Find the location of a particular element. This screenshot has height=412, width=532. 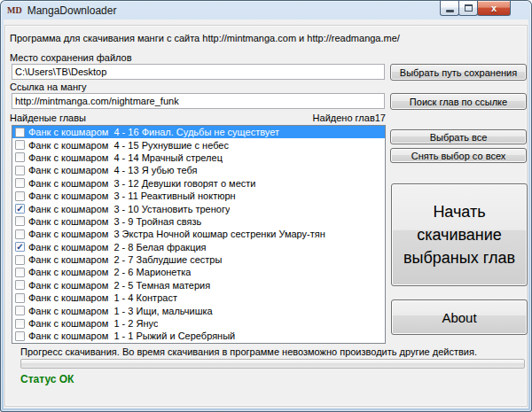

chapter-row: Фанк с кошмаром 4 - 16 Финал. Судьбы не … is located at coordinates (199, 132).